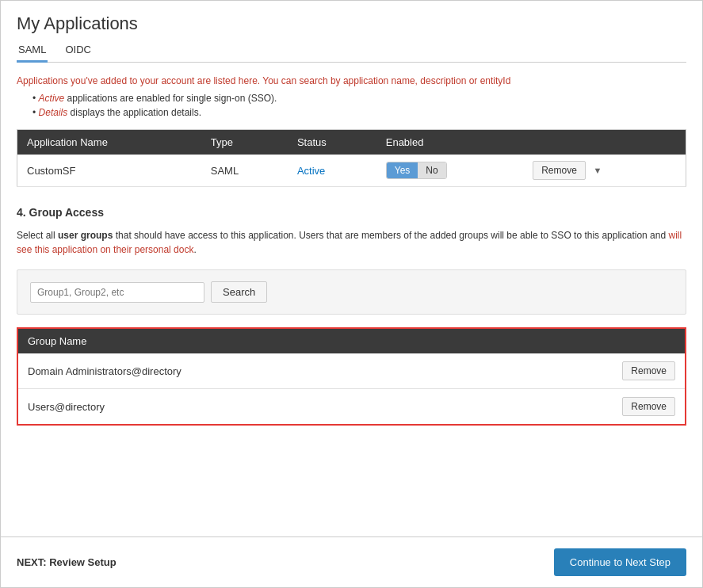  What do you see at coordinates (254, 407) in the screenshot?
I see `group-name-cell: Users@directory` at bounding box center [254, 407].